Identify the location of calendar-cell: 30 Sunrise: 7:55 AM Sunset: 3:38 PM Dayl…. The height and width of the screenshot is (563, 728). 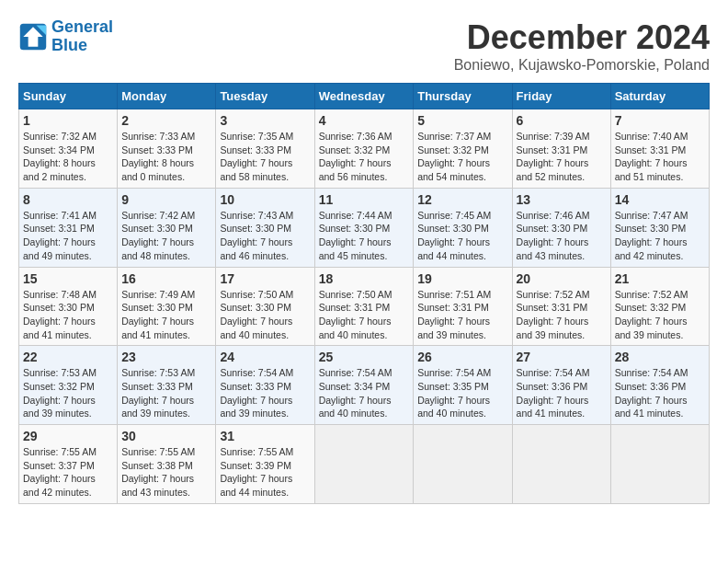
(167, 465).